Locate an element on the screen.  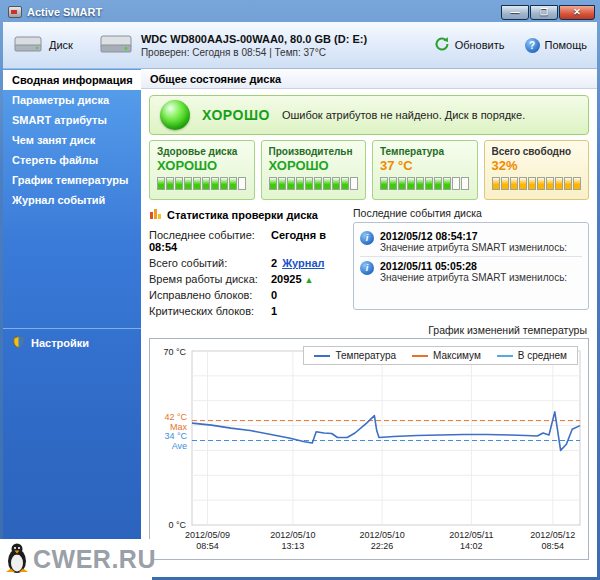
app-icon is located at coordinates (15, 12).